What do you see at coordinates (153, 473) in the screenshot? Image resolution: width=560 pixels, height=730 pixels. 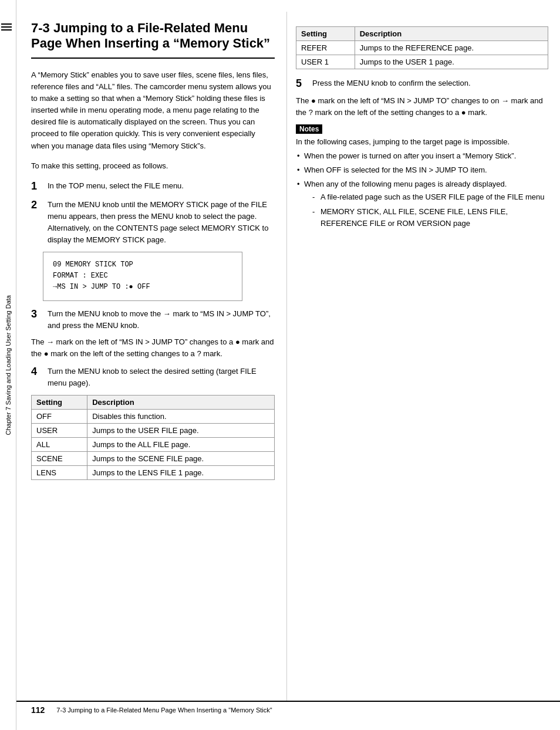 I see `table-row: LENS Jumps to the LENS FILE 1 page.` at bounding box center [153, 473].